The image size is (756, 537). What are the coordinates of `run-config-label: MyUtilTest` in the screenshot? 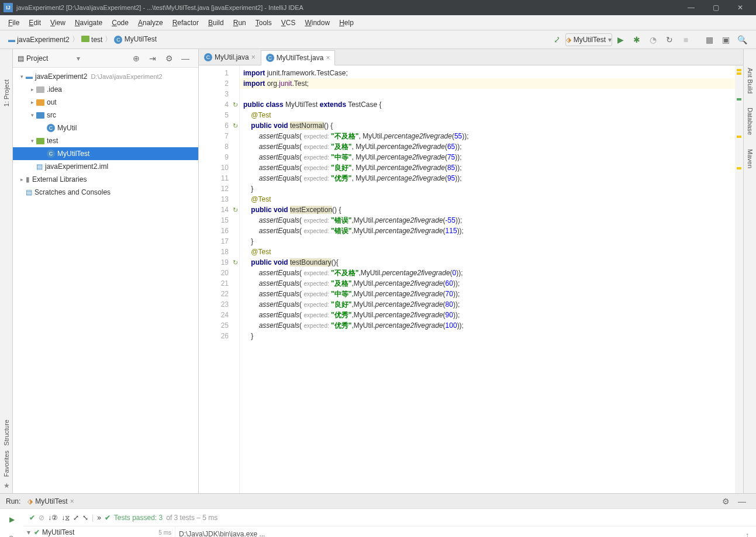 It's located at (589, 40).